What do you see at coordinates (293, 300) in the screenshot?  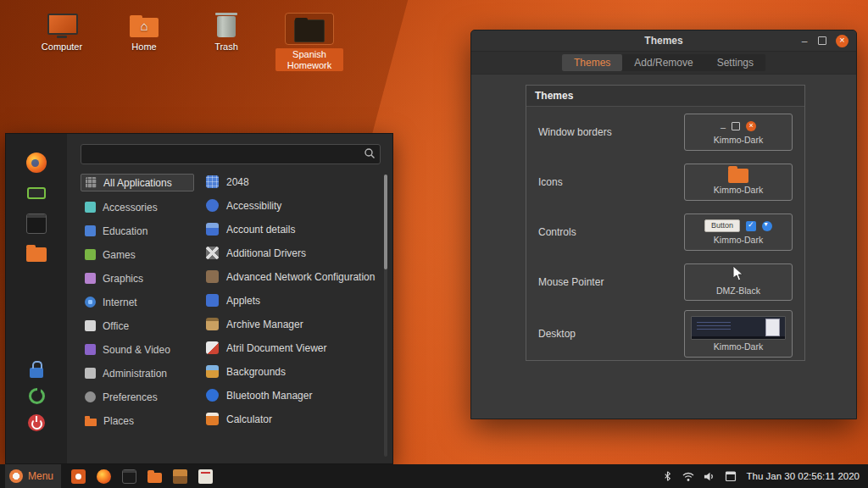 I see `app-item-applets: Applets` at bounding box center [293, 300].